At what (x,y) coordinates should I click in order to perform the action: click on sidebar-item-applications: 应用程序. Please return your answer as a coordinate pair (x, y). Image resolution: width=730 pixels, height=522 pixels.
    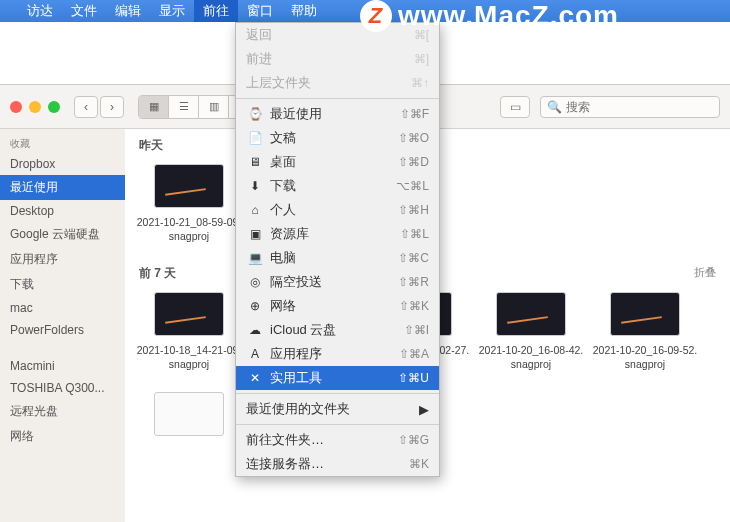
    Looking at the image, I should click on (62, 260).